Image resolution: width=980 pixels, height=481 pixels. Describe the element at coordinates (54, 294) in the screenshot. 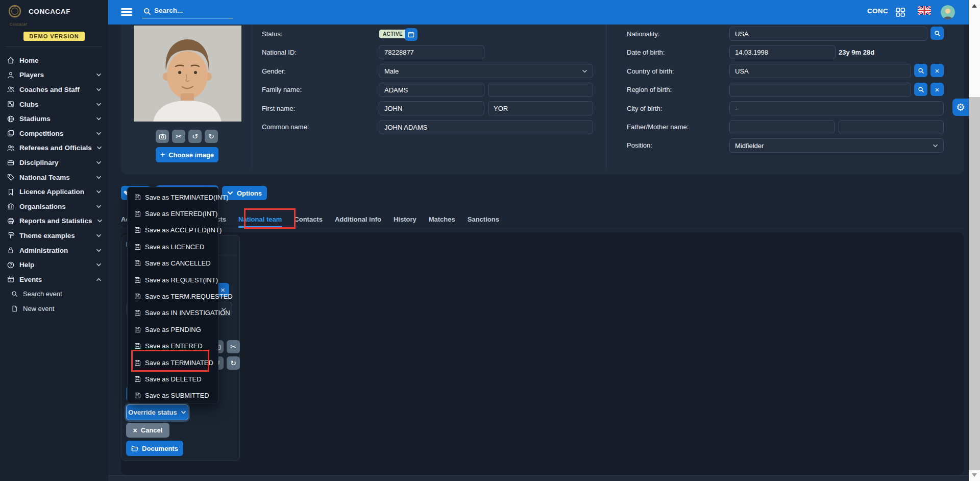

I see `sidebar-item-search-event: Search event` at that location.